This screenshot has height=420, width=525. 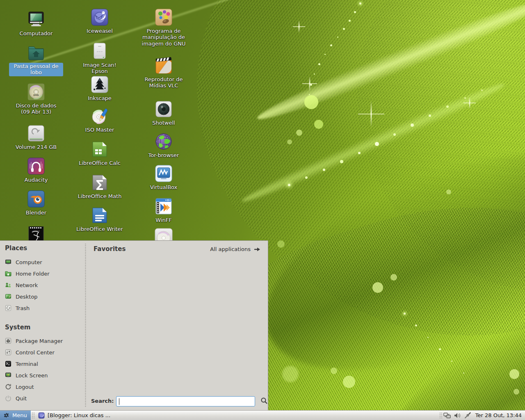 I want to click on desktop-icon-label: Audacity, so click(x=36, y=180).